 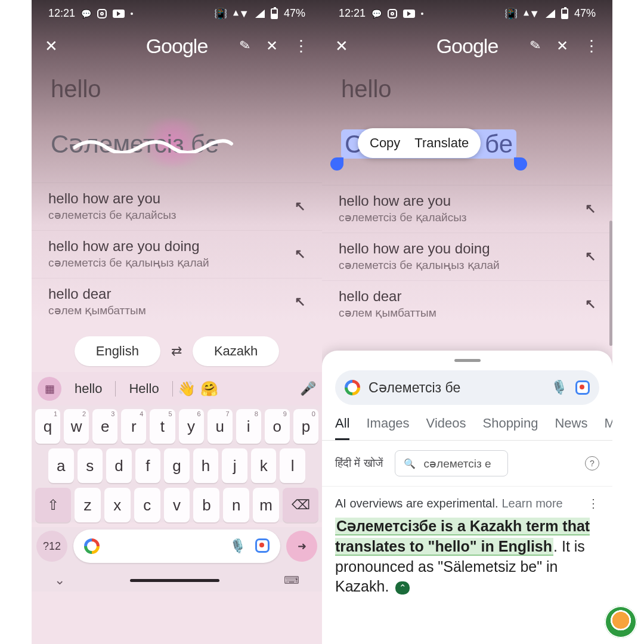 I want to click on key-k: k, so click(x=264, y=466).